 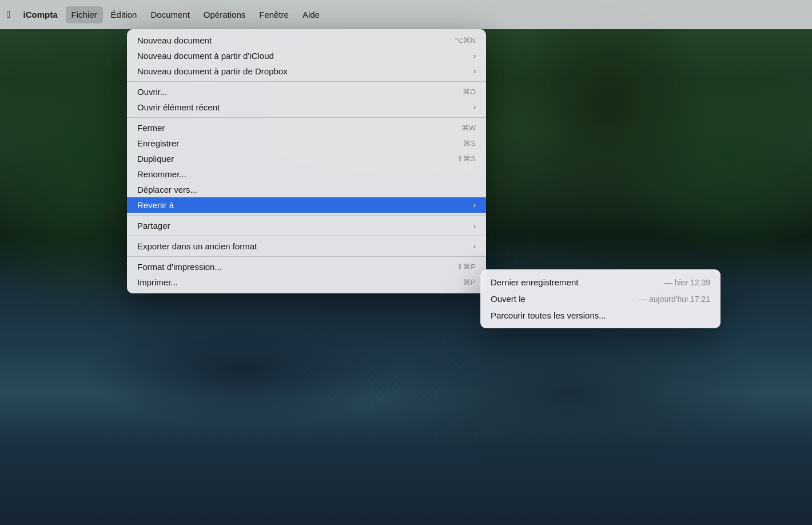 I want to click on menubar-item-aide: Aide, so click(x=311, y=15).